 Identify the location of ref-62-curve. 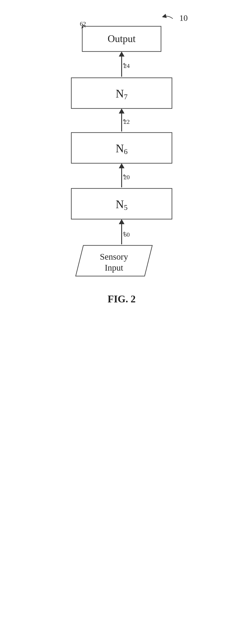
(84, 26).